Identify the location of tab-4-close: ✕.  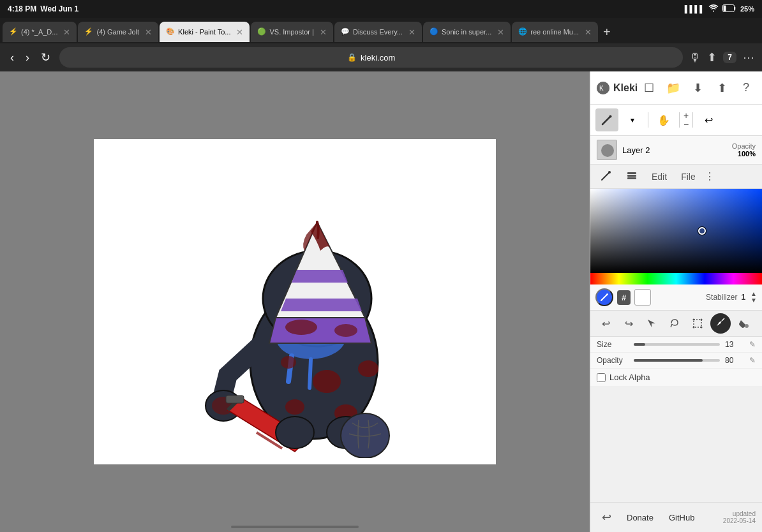
(323, 32).